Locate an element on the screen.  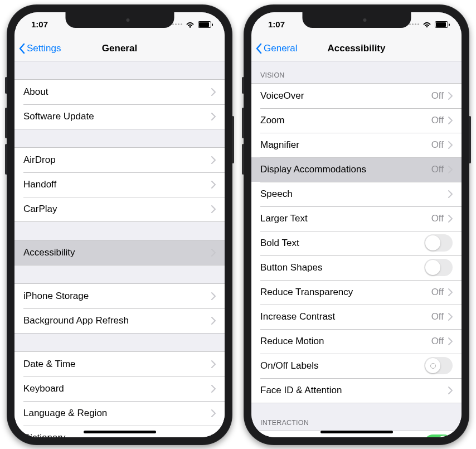
nav-bar: Settings General is located at coordinates (119, 49).